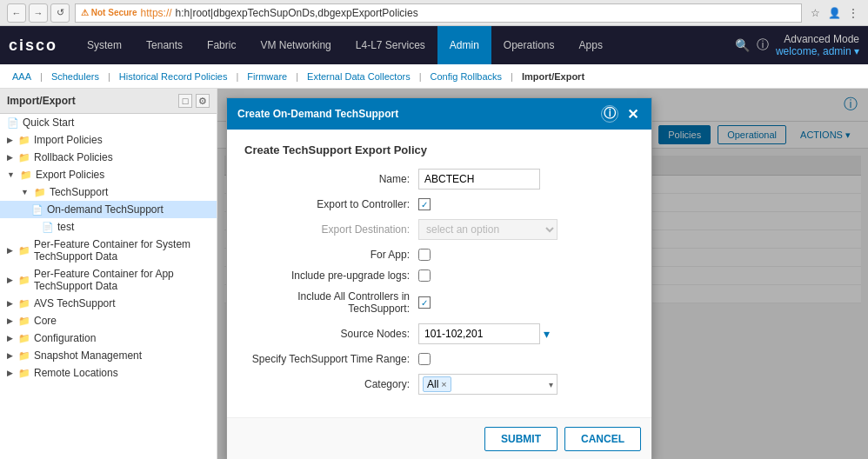  What do you see at coordinates (437, 384) in the screenshot?
I see `category-tag: All ×` at bounding box center [437, 384].